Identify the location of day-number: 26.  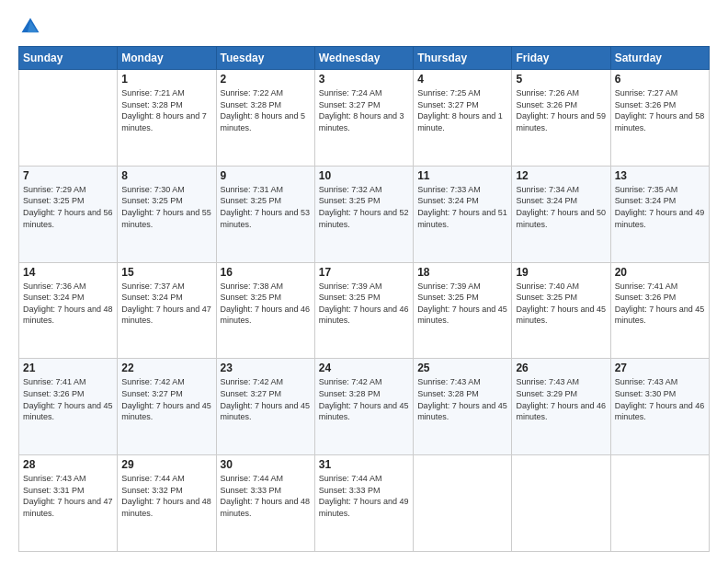
(561, 368).